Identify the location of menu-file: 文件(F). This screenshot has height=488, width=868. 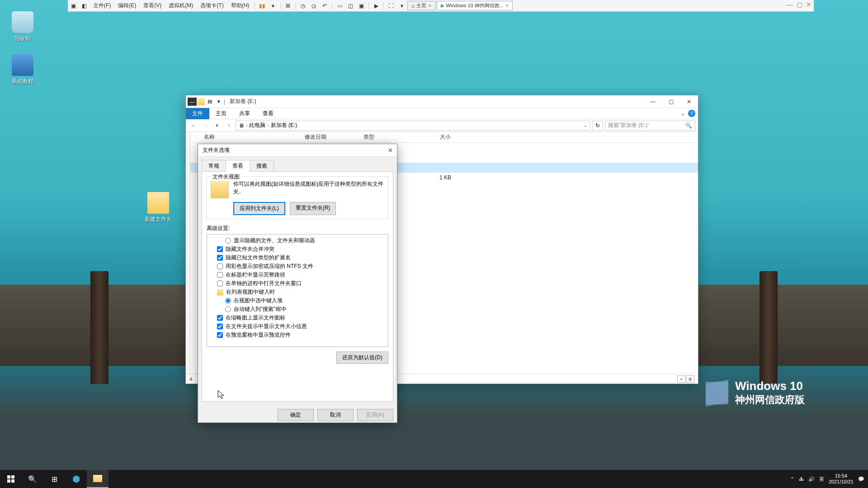
(102, 5).